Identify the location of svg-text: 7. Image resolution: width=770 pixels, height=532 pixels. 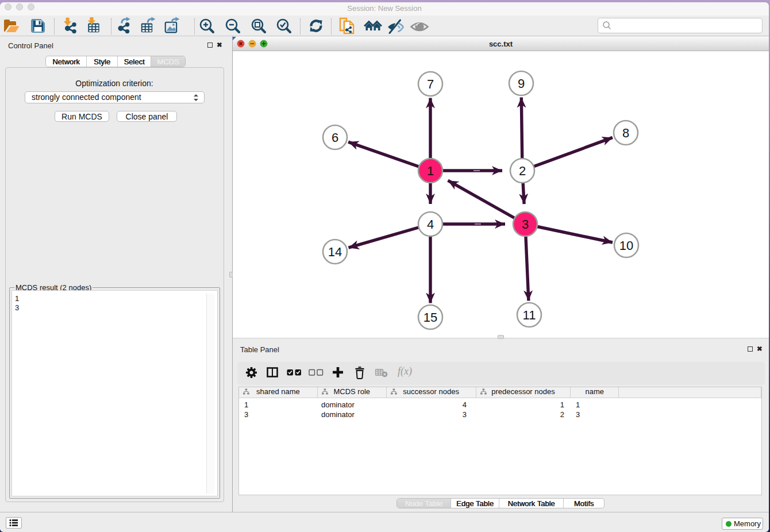
(430, 84).